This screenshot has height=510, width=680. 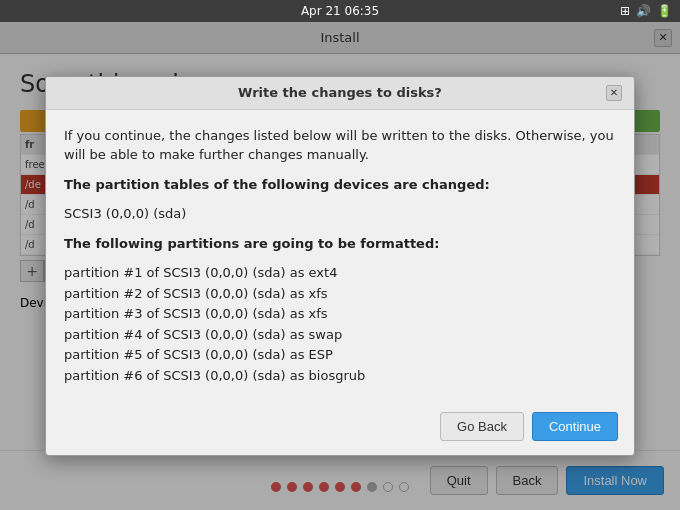 I want to click on section2-title: The following partitions are going to be…, so click(x=340, y=244).